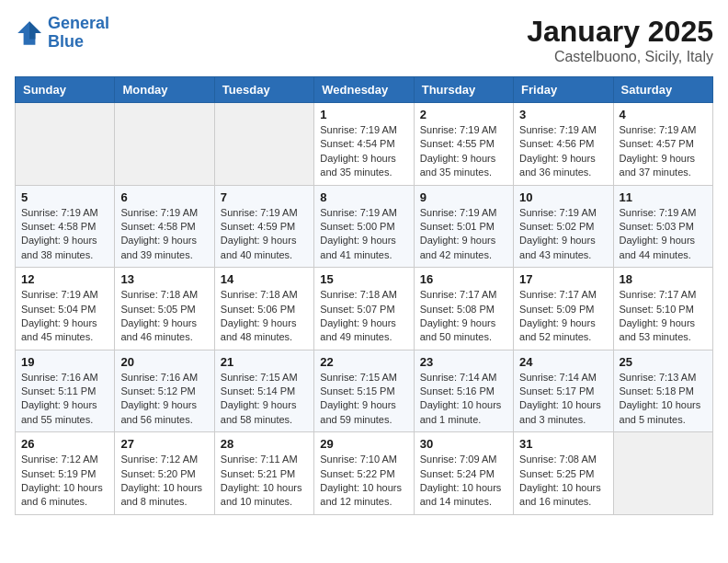  What do you see at coordinates (65, 90) in the screenshot?
I see `weekday-header: Sunday` at bounding box center [65, 90].